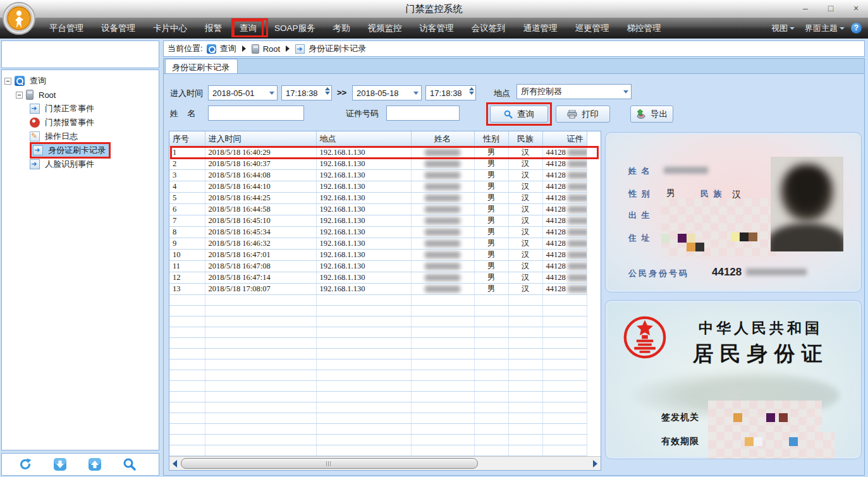  Describe the element at coordinates (295, 28) in the screenshot. I see `menu-tab-5: SOAP服务` at that location.